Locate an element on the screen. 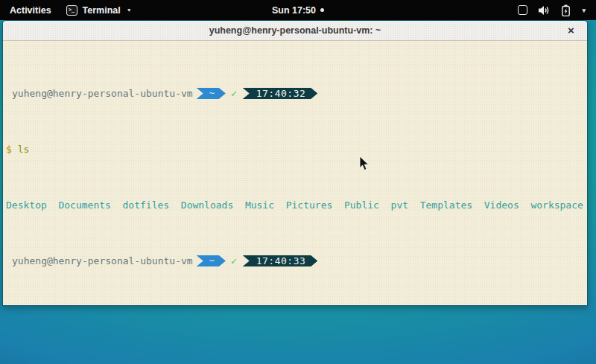 The image size is (596, 364). gnome-top-bar: Activities >_ Terminal ▼ Sun 17:50 ▾ is located at coordinates (298, 10).